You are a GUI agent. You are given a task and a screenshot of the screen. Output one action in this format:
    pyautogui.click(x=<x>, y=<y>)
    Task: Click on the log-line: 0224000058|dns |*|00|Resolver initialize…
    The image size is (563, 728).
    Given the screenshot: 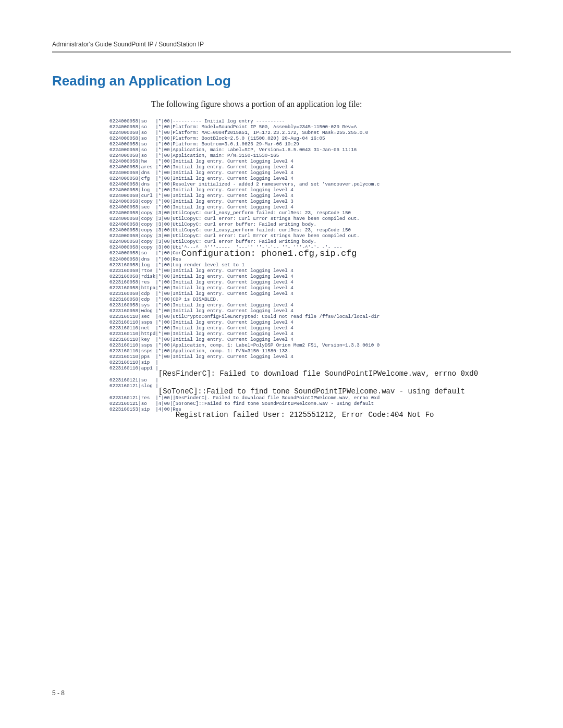 What is the action you would take?
    pyautogui.click(x=282, y=184)
    